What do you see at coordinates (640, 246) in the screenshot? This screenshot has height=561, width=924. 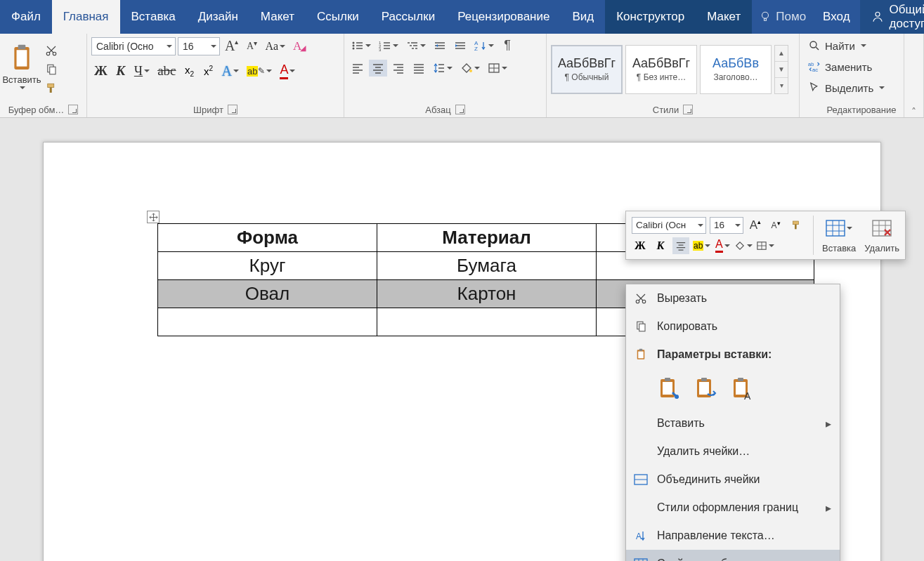 I see `mini-bold: Ж` at bounding box center [640, 246].